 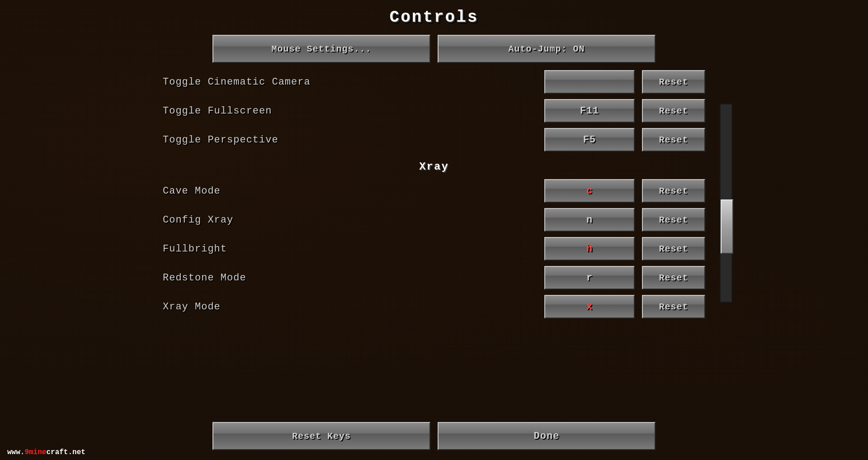 What do you see at coordinates (434, 82) in the screenshot?
I see `control-row-cinematic: Toggle Cinematic Camera Reset` at bounding box center [434, 82].